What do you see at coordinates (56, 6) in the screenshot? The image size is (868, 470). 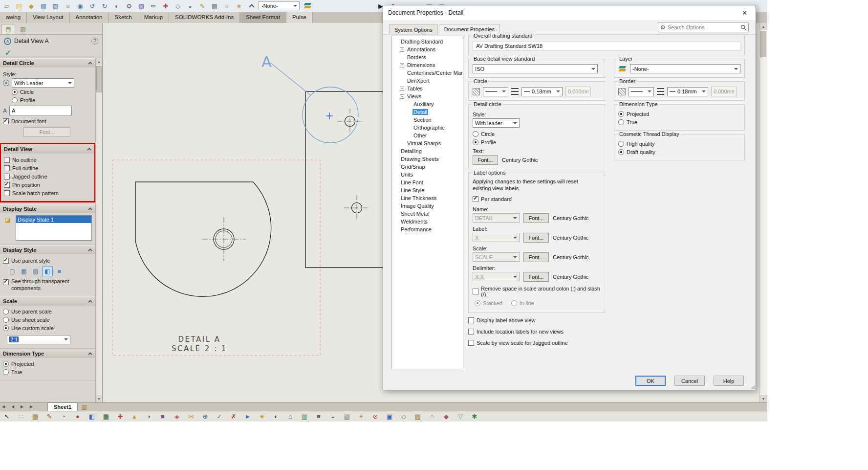 I see `save-all-icon: ▧` at bounding box center [56, 6].